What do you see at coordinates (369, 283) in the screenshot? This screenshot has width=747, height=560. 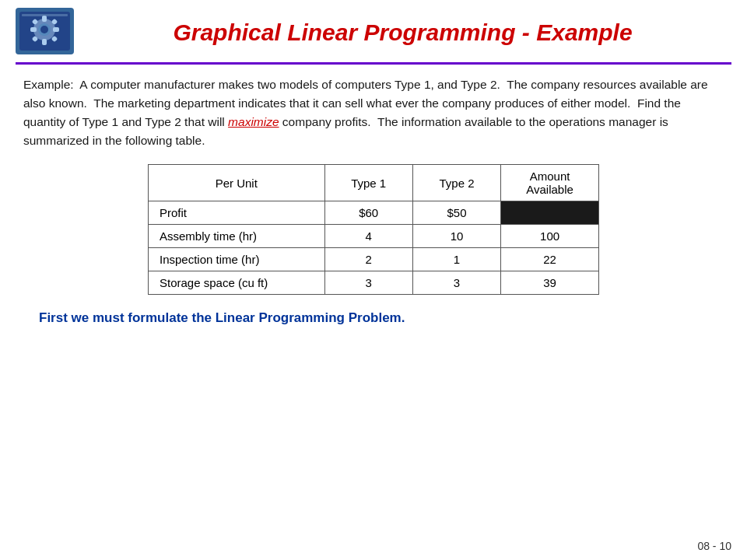 I see `storage-type1: 3` at bounding box center [369, 283].